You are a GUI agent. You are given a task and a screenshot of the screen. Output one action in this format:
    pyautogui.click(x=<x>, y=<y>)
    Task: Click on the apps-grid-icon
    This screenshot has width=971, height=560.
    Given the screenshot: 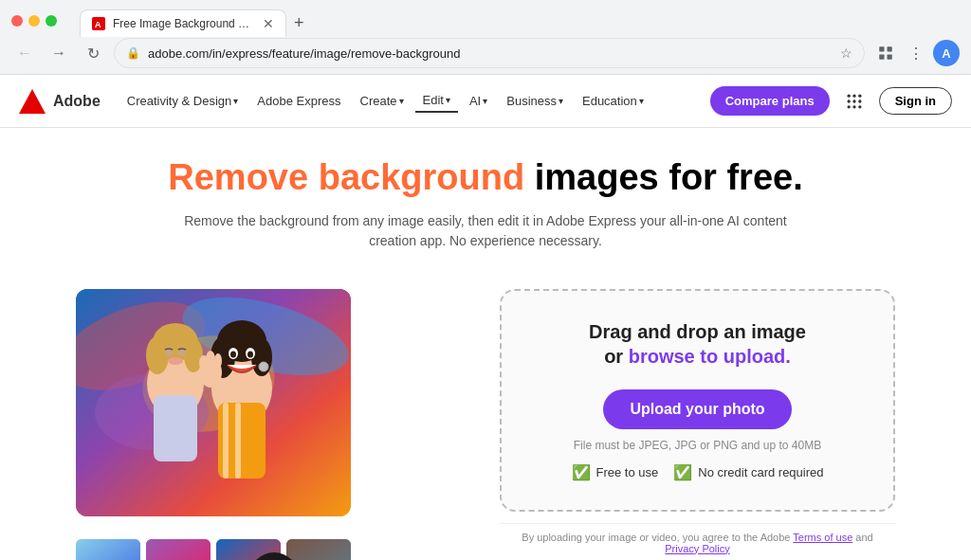 What is the action you would take?
    pyautogui.click(x=854, y=101)
    